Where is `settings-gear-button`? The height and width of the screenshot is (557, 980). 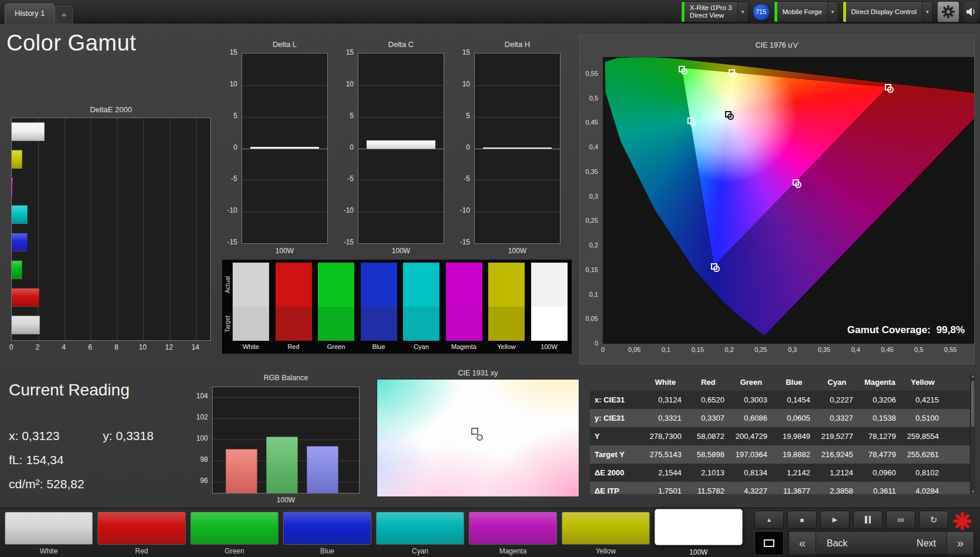 settings-gear-button is located at coordinates (948, 12).